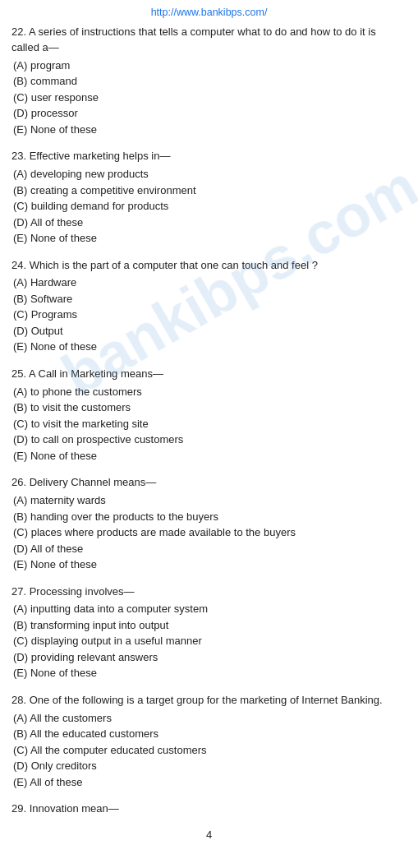 The image size is (418, 868). What do you see at coordinates (210, 299) in the screenshot?
I see `option-24-1: (B) Software` at bounding box center [210, 299].